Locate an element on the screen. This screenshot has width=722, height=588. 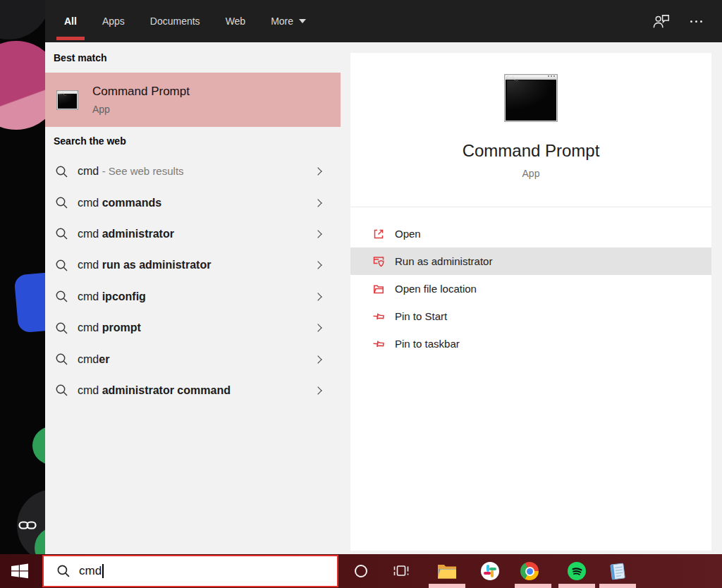
filter-tabs: All Apps Documents Web More is located at coordinates (176, 21).